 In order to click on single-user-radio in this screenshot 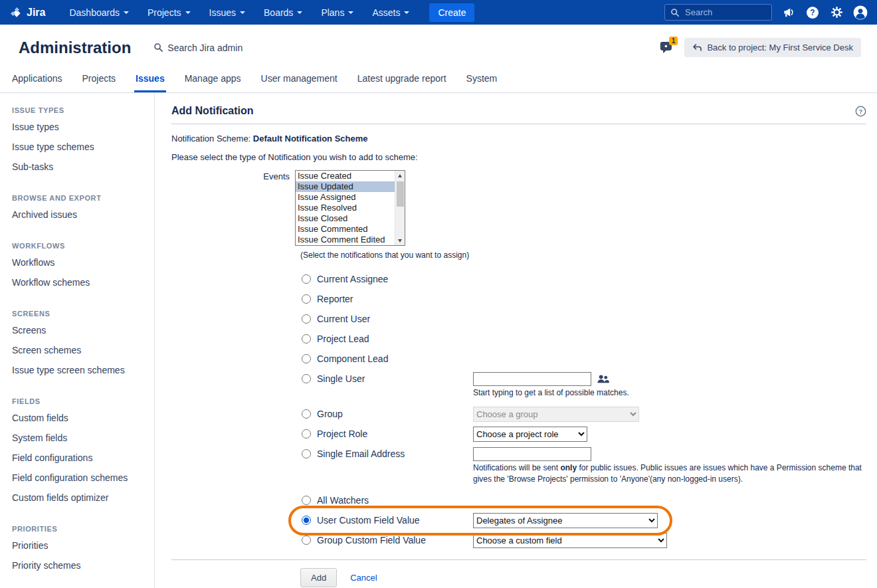, I will do `click(306, 379)`.